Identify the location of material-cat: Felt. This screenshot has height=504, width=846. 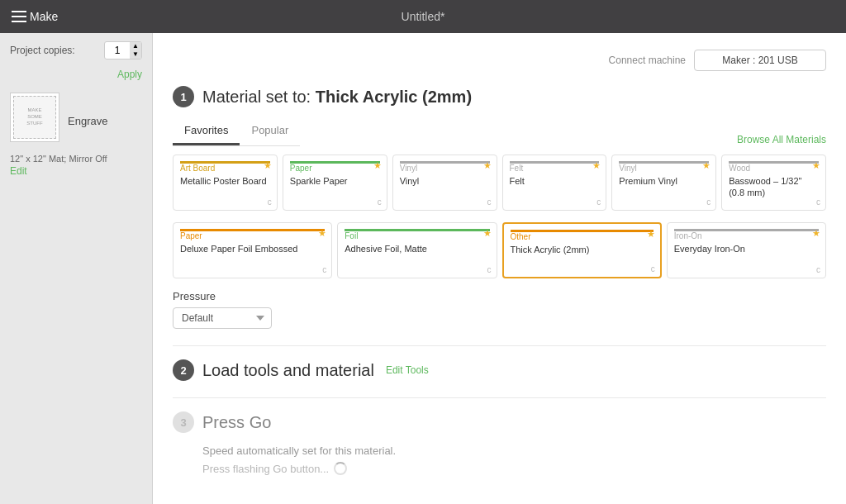
(555, 167).